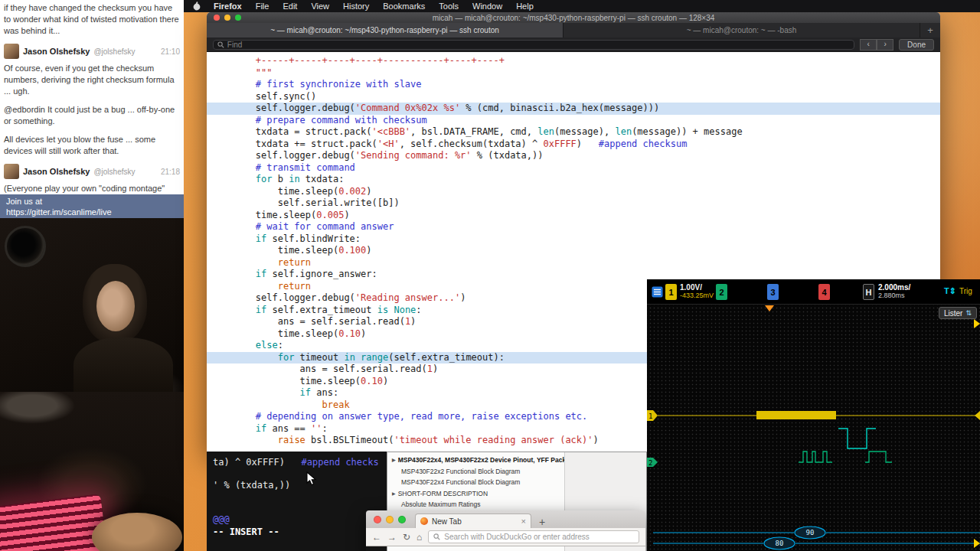 The height and width of the screenshot is (551, 980). I want to click on terminal-tab-ssh-crouton: ~ — micah@crouton: ~/msp430-python-raspb…, so click(385, 31).